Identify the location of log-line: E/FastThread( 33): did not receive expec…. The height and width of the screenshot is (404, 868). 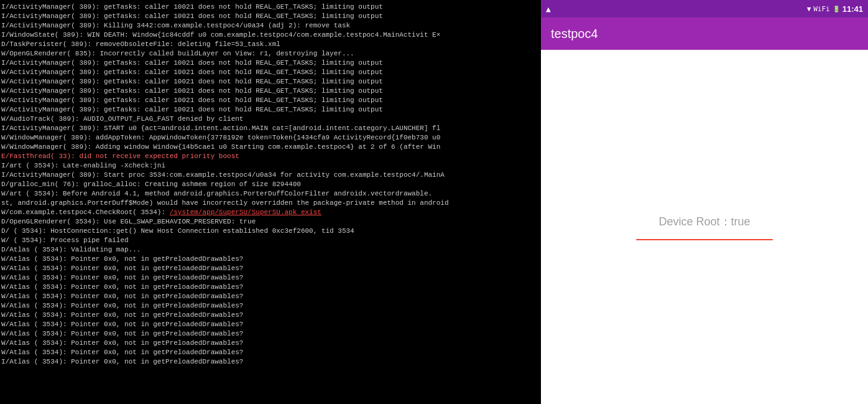
(270, 157).